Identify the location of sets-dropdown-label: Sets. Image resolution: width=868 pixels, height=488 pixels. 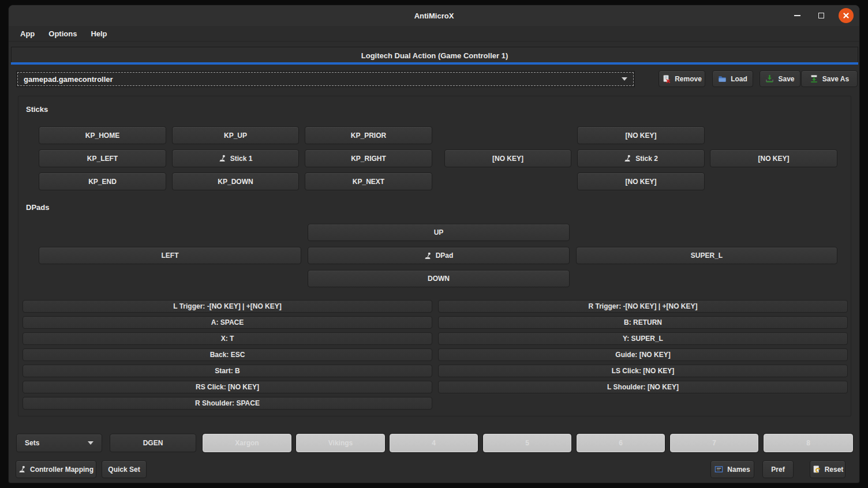
(32, 443).